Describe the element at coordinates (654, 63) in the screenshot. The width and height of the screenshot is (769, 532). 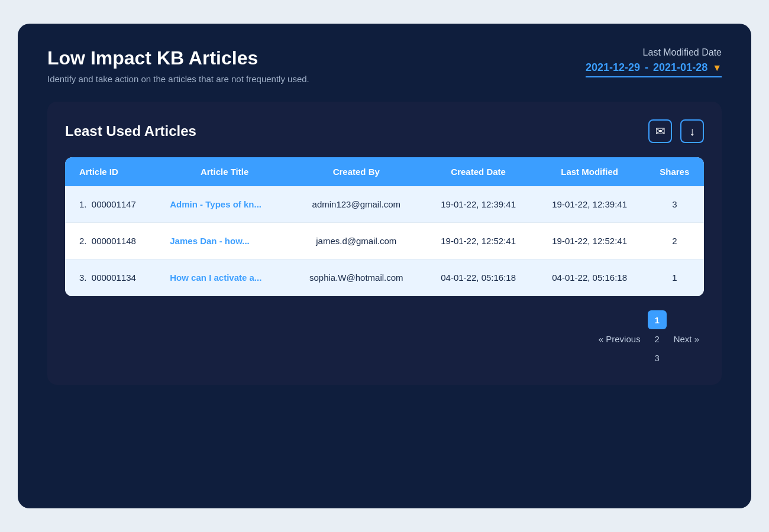
I see `date-filter: Last Modified Date 2021-12-29 - 2021-01-…` at that location.